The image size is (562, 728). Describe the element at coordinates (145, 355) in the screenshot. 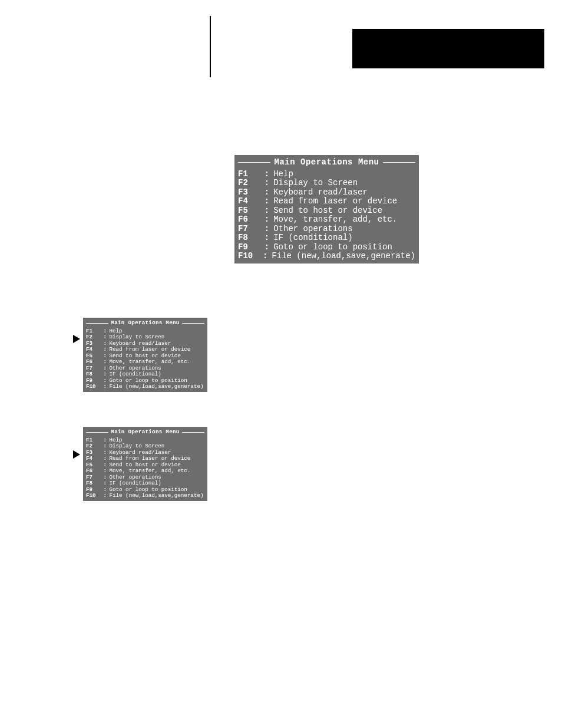

I see `main-operations-menu-small-1: Main Operations Menu F1:HelpF2:Display t…` at that location.